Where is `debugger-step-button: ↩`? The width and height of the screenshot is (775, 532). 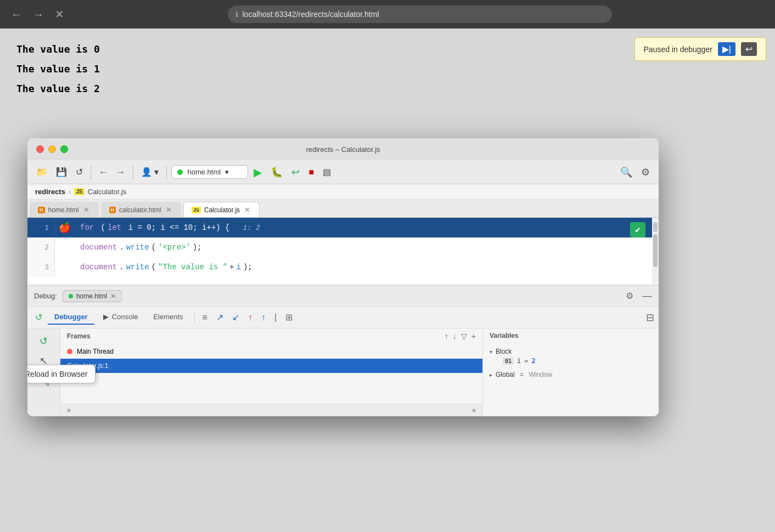 debugger-step-button: ↩ is located at coordinates (749, 49).